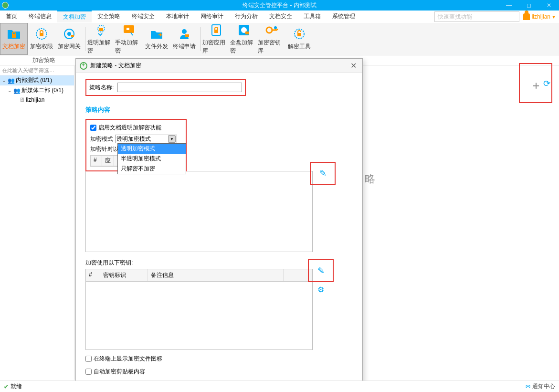  Describe the element at coordinates (353, 66) in the screenshot. I see `dialog-close-button: ✕` at that location.